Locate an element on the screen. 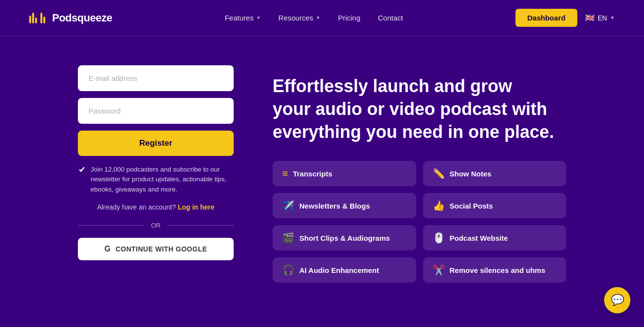 This screenshot has height=327, width=644. logo-icon is located at coordinates (38, 18).